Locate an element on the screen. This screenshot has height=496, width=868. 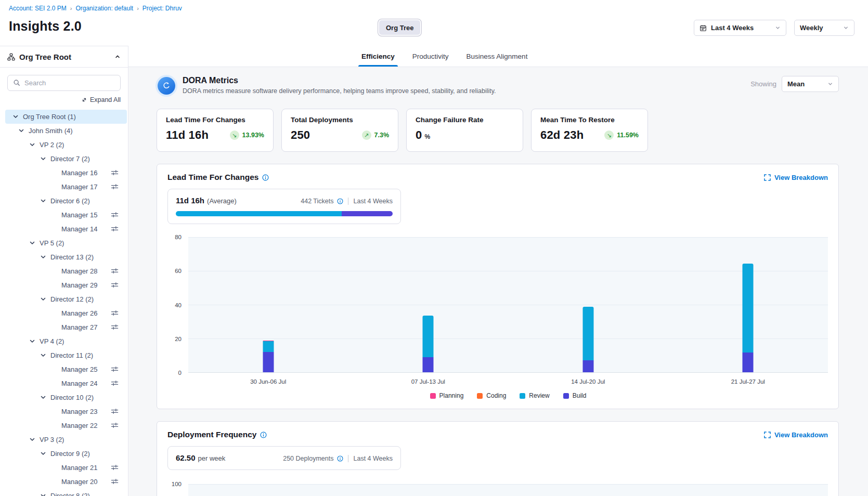
org-tree-button: Org Tree is located at coordinates (399, 28).